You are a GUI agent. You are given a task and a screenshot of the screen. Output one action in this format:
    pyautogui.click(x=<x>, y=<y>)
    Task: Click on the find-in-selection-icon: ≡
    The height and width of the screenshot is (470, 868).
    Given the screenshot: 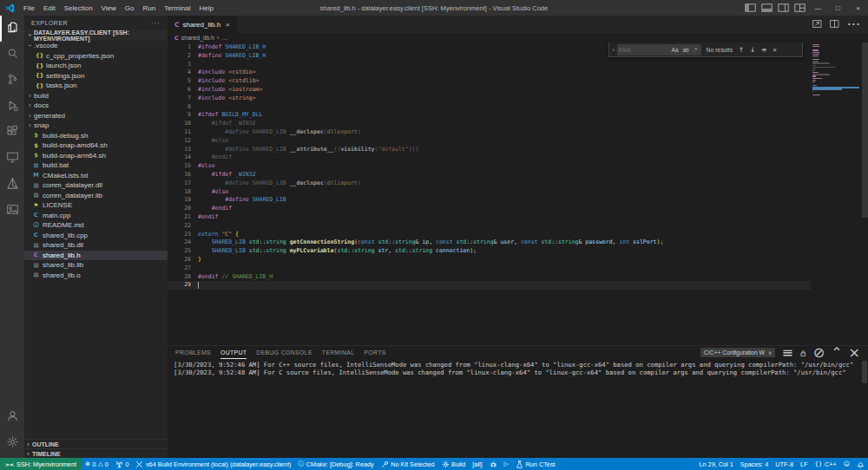 What is the action you would take?
    pyautogui.click(x=764, y=50)
    